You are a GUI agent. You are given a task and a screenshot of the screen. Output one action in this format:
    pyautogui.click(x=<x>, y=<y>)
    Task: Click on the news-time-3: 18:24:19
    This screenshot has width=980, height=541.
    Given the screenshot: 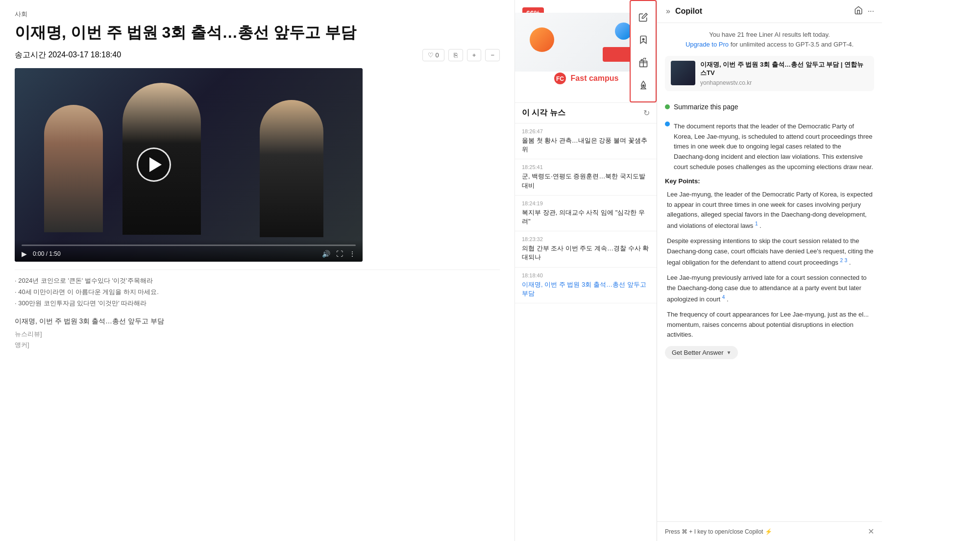 What is the action you would take?
    pyautogui.click(x=586, y=203)
    